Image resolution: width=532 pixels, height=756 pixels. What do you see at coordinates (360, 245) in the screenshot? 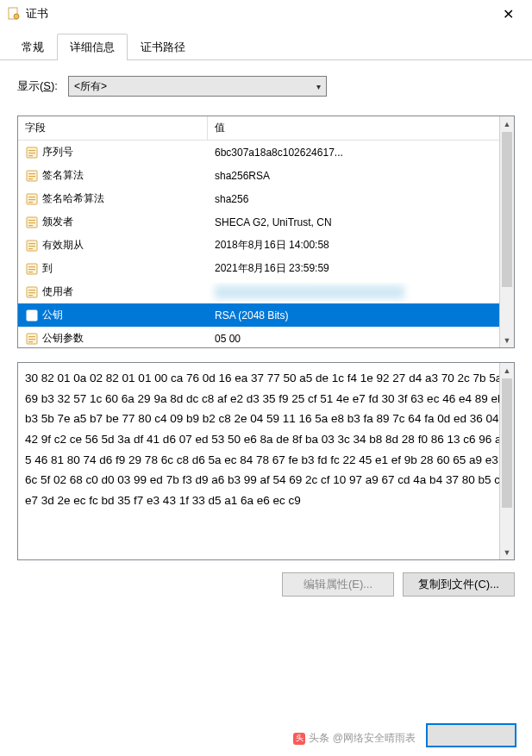
I see `field-value-cell: 2018年8月16日 14:00:58` at bounding box center [360, 245].